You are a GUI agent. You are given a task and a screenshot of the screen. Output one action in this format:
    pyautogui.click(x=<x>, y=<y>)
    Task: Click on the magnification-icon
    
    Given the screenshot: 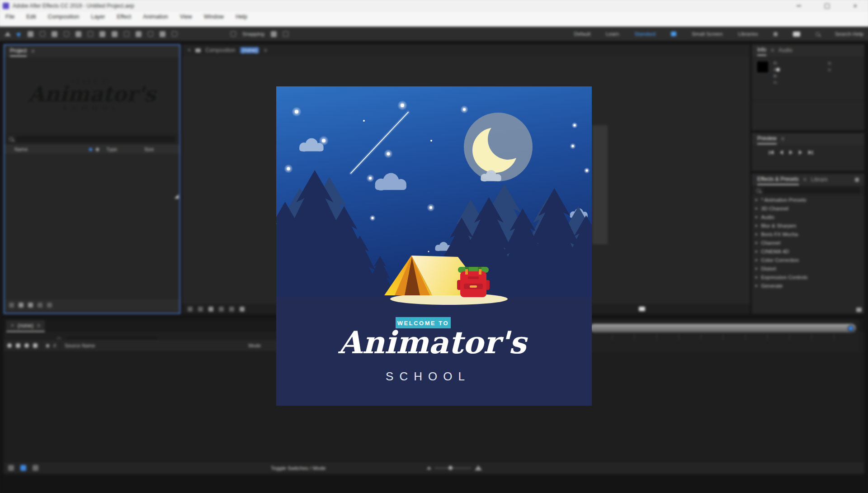 What is the action you would take?
    pyautogui.click(x=190, y=309)
    